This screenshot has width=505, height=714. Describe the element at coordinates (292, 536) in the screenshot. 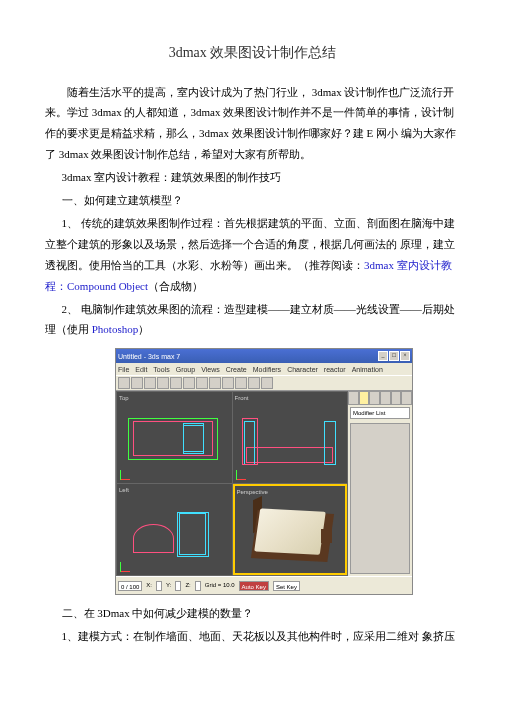

I see `bed-model` at that location.